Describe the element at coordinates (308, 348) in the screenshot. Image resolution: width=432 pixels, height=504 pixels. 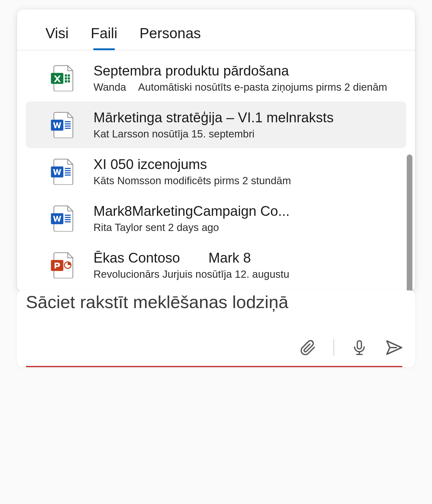
I see `paperclip-icon` at that location.